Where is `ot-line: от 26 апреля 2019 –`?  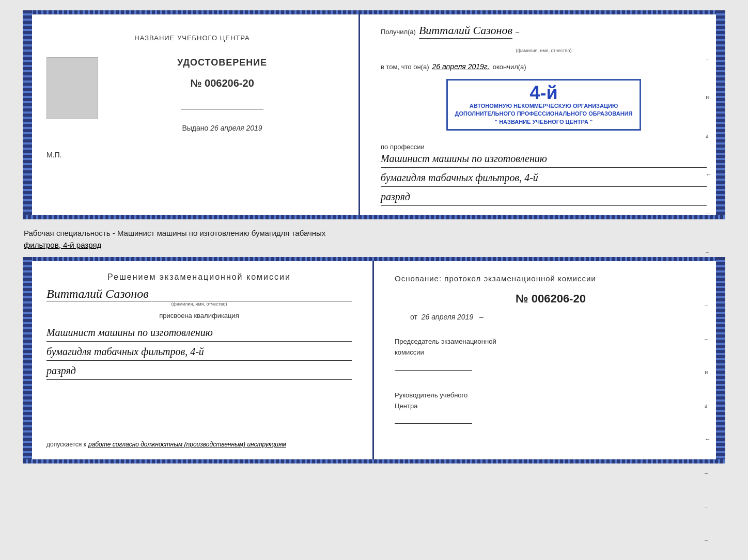 ot-line: от 26 апреля 2019 – is located at coordinates (551, 317).